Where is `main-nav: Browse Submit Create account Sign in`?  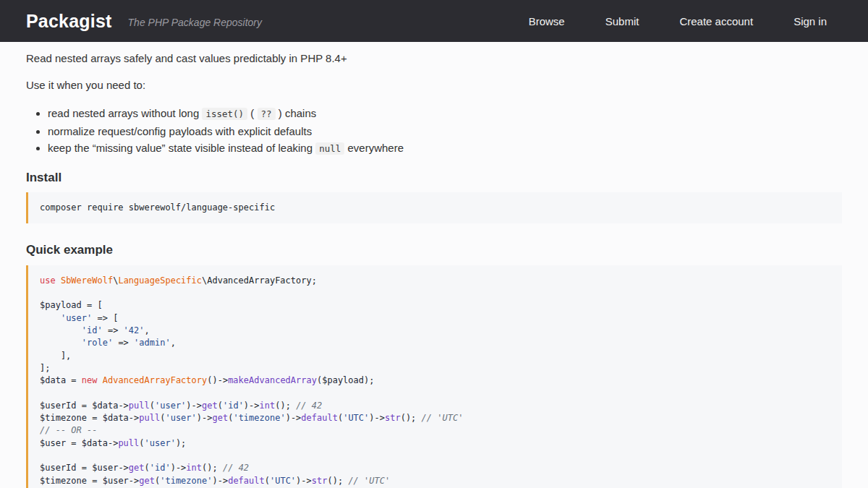
main-nav: Browse Submit Create account Sign in is located at coordinates (665, 22).